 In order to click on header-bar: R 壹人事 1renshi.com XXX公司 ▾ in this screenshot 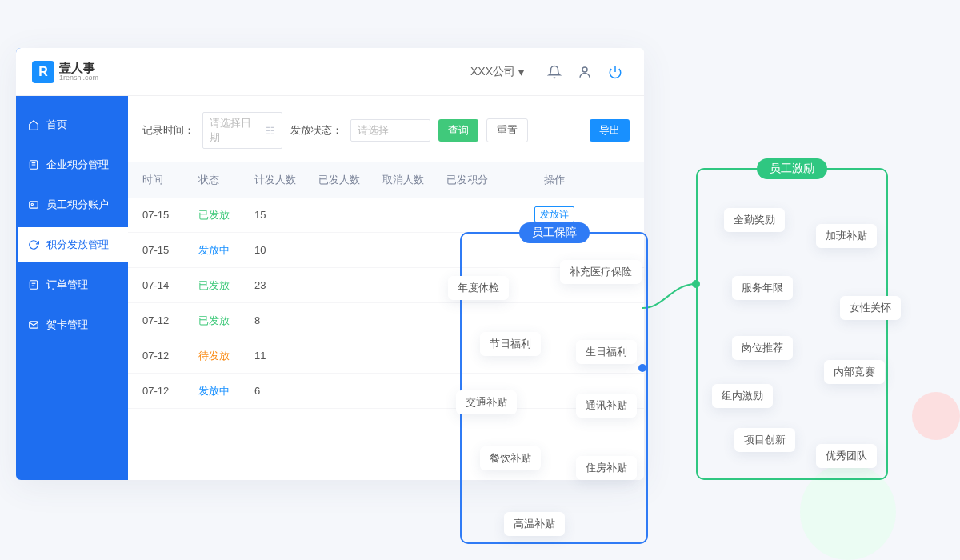, I will do `click(330, 72)`.